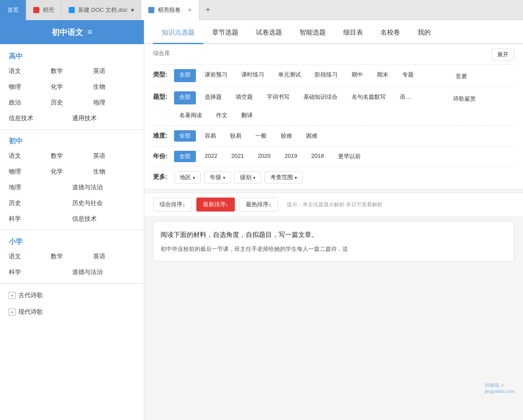 This screenshot has height=420, width=523. What do you see at coordinates (283, 177) in the screenshot?
I see `dropdown-scope: 考查范围 ▾` at bounding box center [283, 177].